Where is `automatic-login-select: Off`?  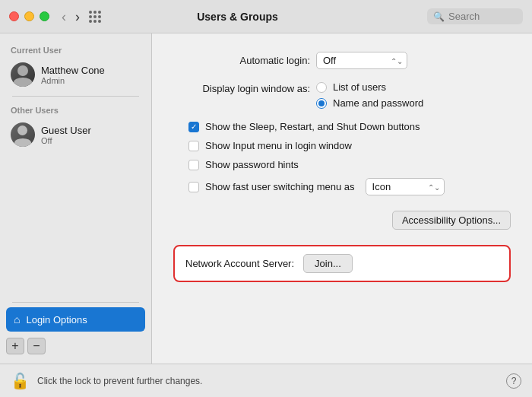
automatic-login-select: Off is located at coordinates (362, 61).